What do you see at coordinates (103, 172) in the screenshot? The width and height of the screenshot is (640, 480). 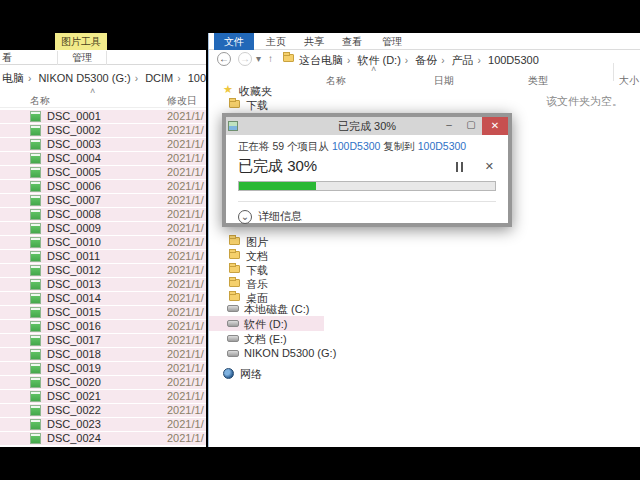 I see `file-row: DSC_0005 2021/1/` at bounding box center [103, 172].